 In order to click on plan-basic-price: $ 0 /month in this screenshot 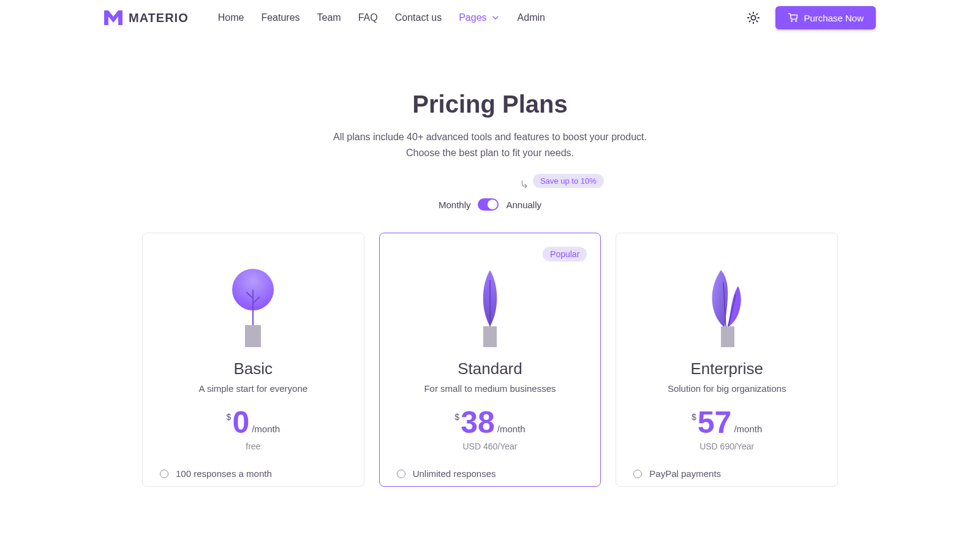, I will do `click(254, 422)`.